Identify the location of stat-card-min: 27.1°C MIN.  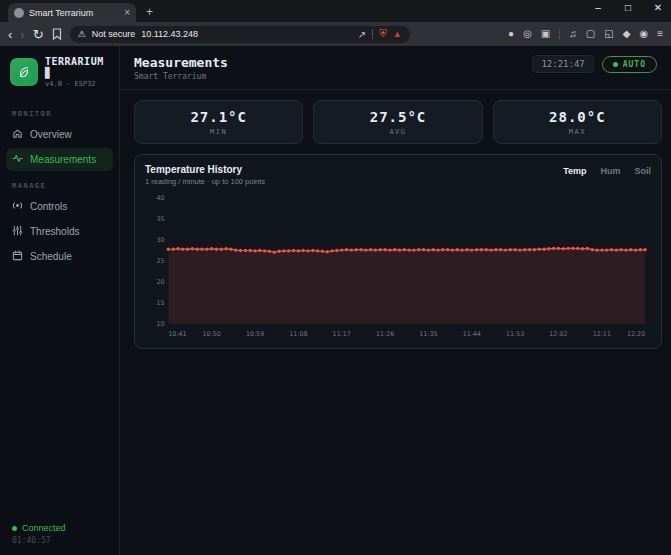
(218, 122).